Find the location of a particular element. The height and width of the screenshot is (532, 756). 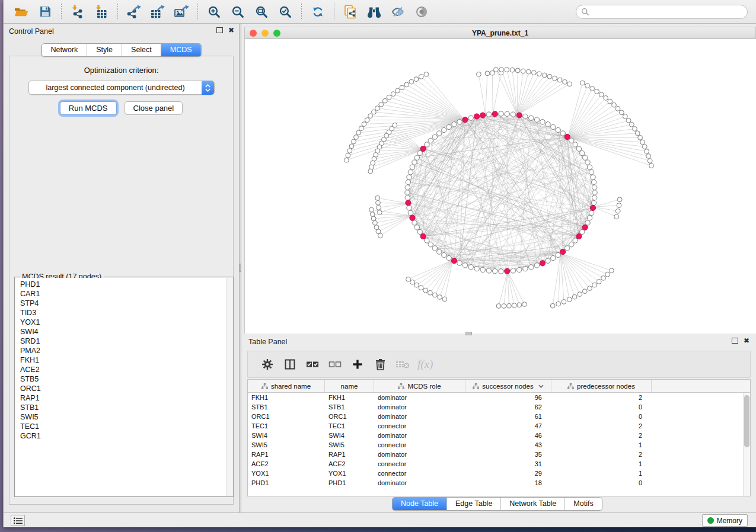

tab-mcds: MCDS is located at coordinates (181, 50).